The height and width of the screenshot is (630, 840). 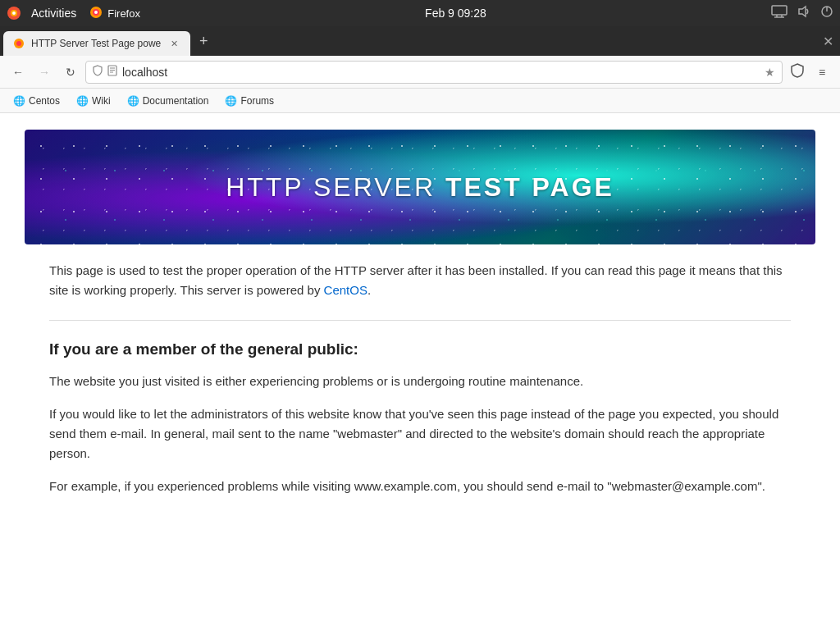 I want to click on monitor-icon, so click(x=779, y=13).